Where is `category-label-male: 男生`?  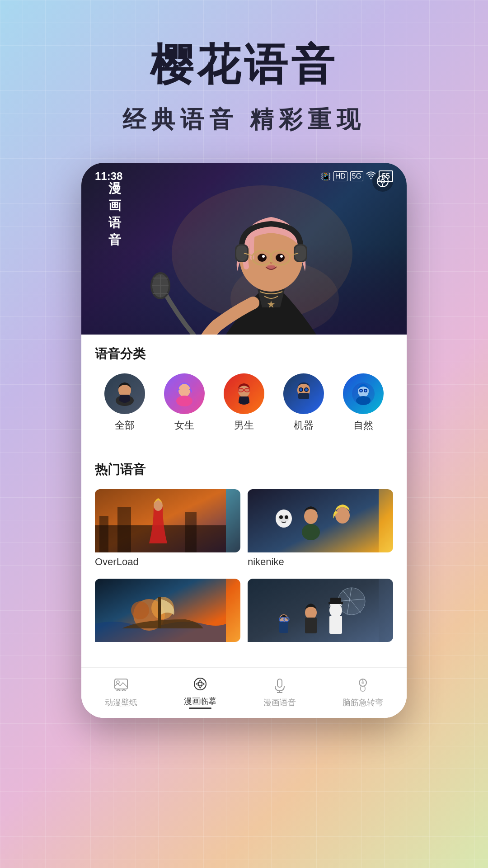 category-label-male: 男生 is located at coordinates (244, 425).